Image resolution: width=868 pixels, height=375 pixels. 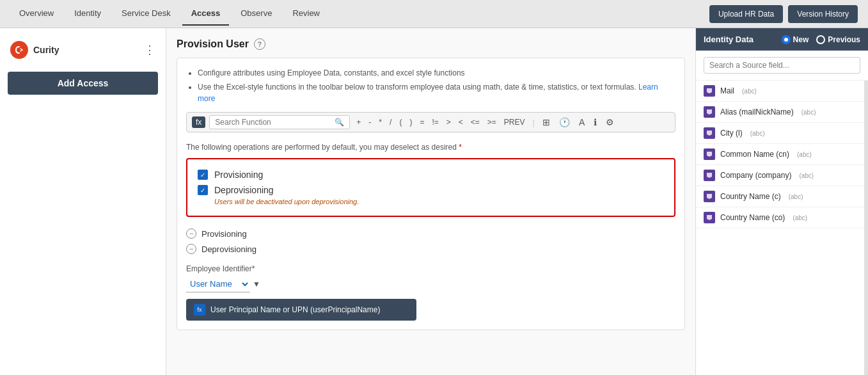 I want to click on collapse-deprovisioning: −, so click(x=191, y=249).